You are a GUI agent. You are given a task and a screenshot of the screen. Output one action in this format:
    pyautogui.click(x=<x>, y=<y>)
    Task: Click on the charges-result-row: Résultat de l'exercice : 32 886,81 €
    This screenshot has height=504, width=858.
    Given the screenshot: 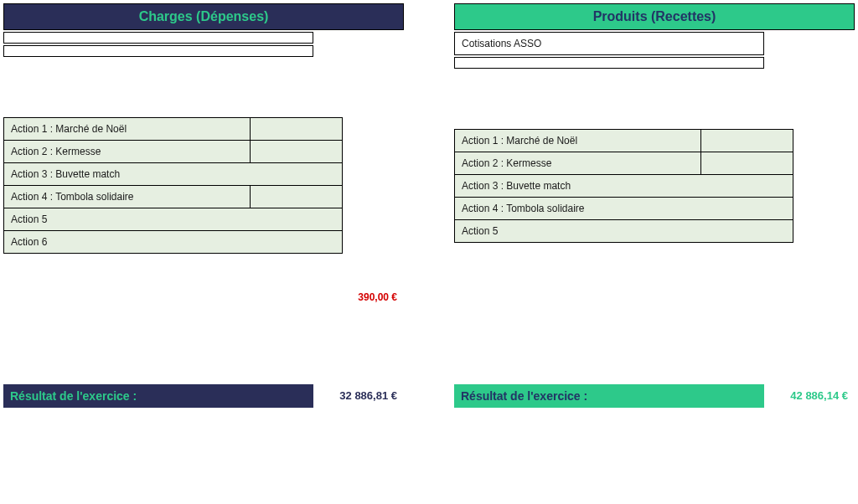 What is the action you would take?
    pyautogui.click(x=204, y=396)
    